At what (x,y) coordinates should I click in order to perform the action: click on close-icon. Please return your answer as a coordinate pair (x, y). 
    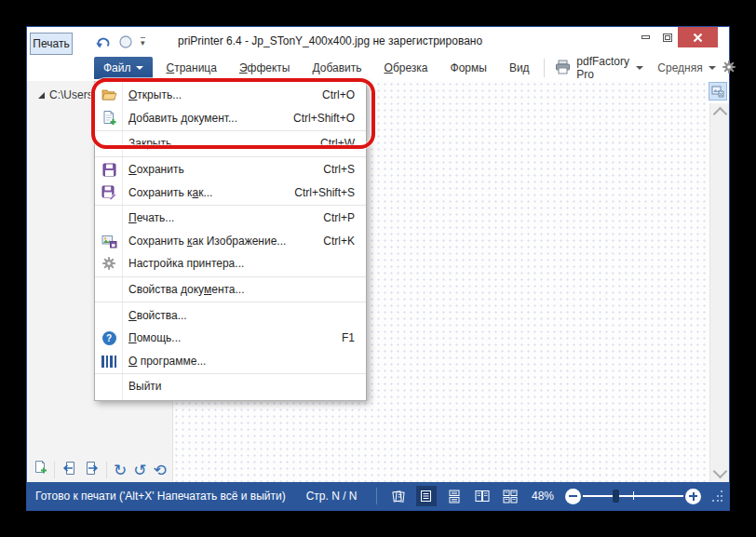
    Looking at the image, I should click on (698, 37).